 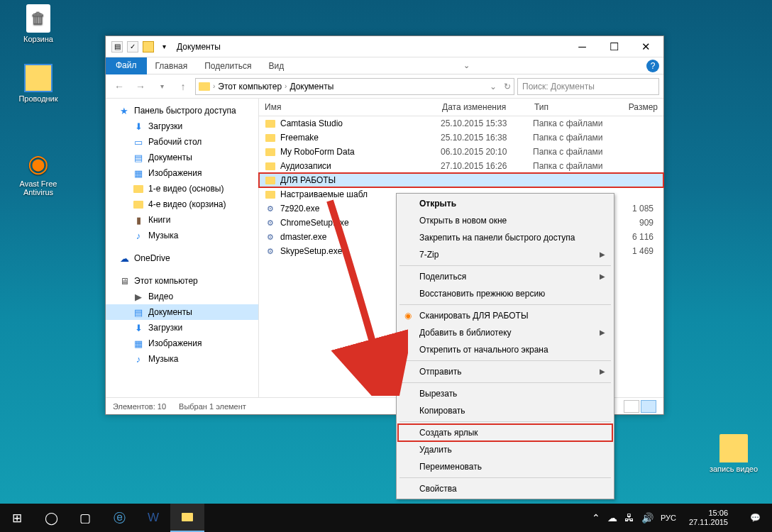 I want to click on tray-notifications: 💬, so click(x=755, y=518).